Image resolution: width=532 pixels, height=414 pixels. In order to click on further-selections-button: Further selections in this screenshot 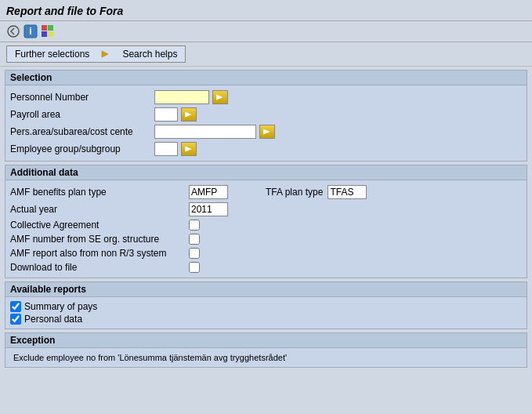, I will do `click(52, 54)`.